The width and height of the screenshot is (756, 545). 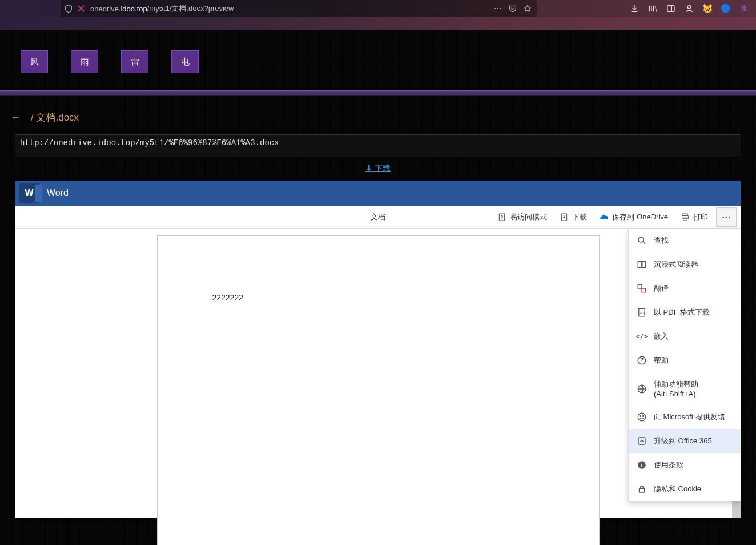 I want to click on menu-privacy-label: 隐私和 Cookie, so click(x=677, y=489).